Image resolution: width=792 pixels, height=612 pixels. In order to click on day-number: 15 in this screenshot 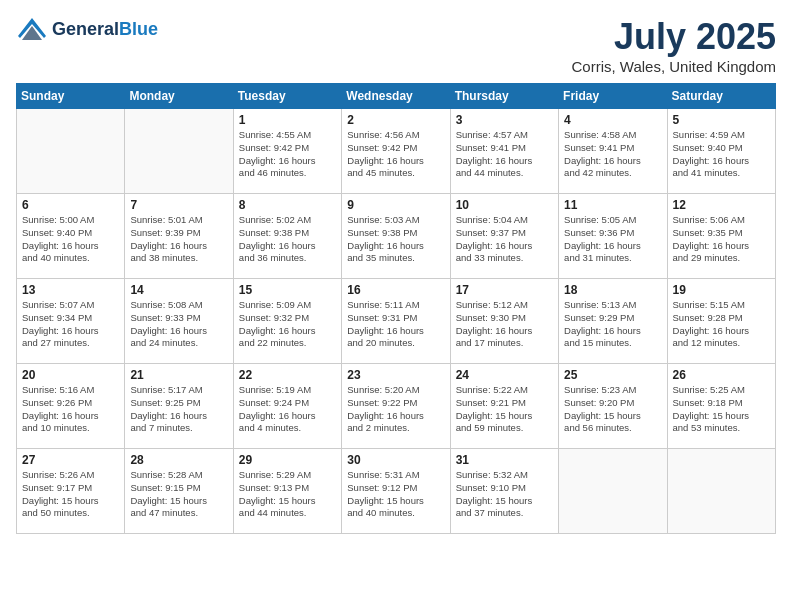, I will do `click(288, 290)`.